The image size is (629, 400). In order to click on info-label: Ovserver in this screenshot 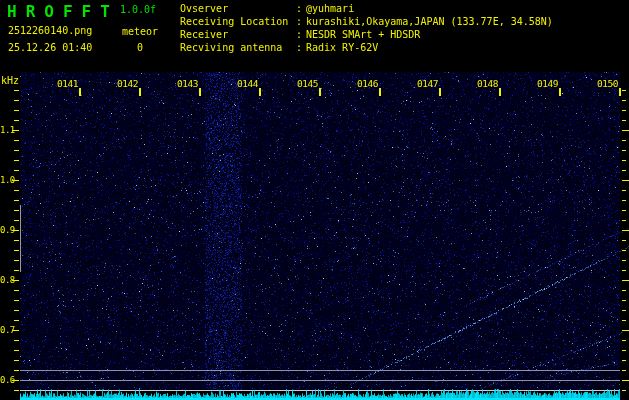, I will do `click(204, 8)`.